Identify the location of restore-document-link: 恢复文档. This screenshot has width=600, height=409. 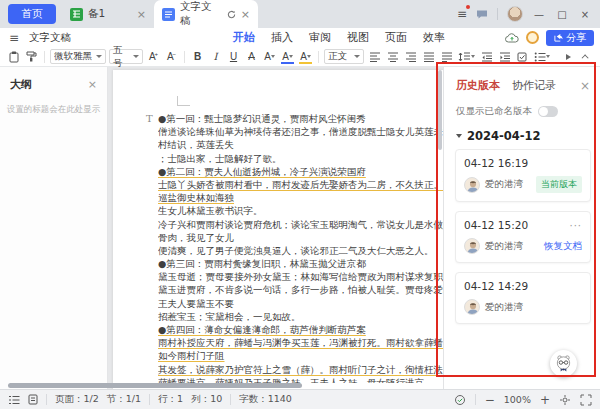
(563, 246).